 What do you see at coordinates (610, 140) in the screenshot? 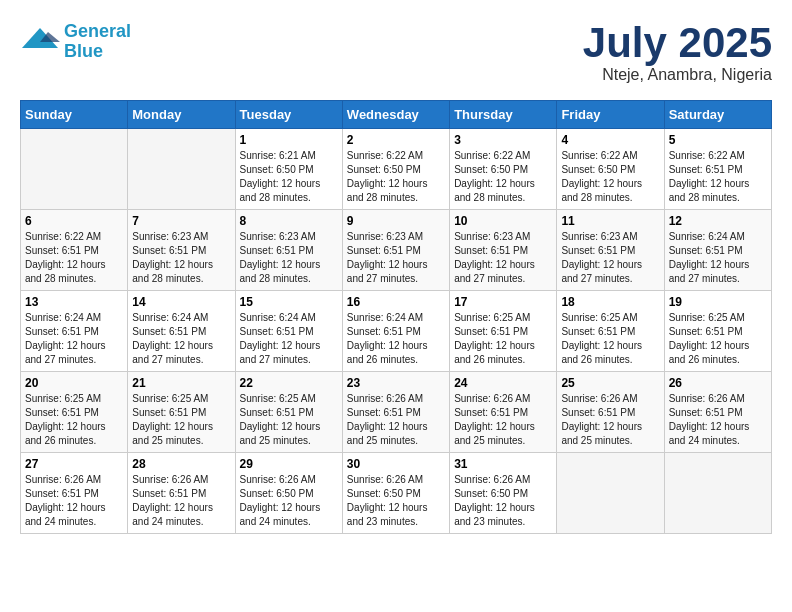
I see `day-number: 4` at bounding box center [610, 140].